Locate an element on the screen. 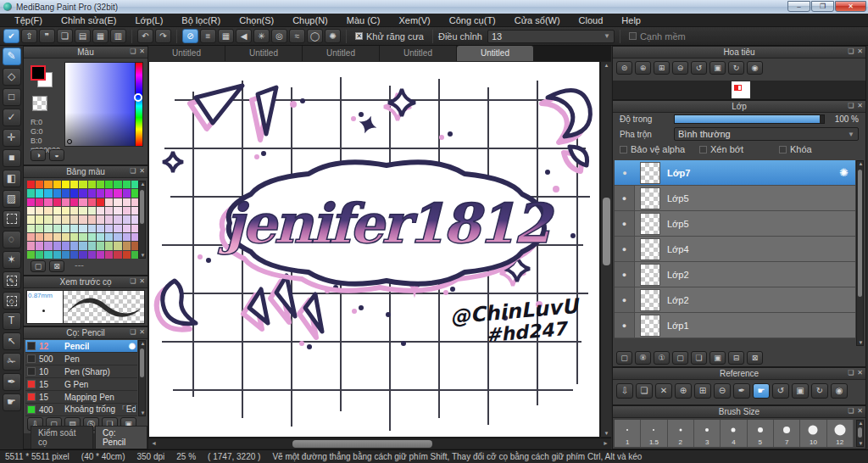 This screenshot has height=463, width=868. brush-row: 15G Pen is located at coordinates (81, 385).